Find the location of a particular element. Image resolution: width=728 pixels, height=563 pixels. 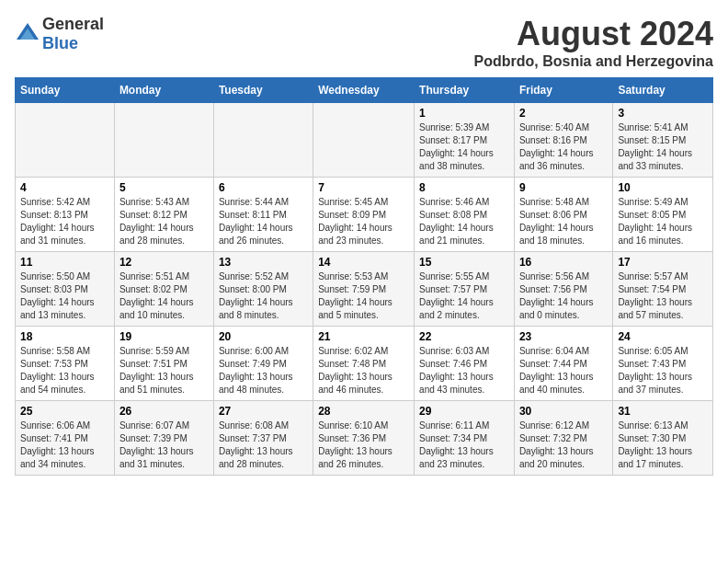

cell-content: Sunrise: 6:04 AM Sunset: 7:44 PM Dayligh… is located at coordinates (563, 371).